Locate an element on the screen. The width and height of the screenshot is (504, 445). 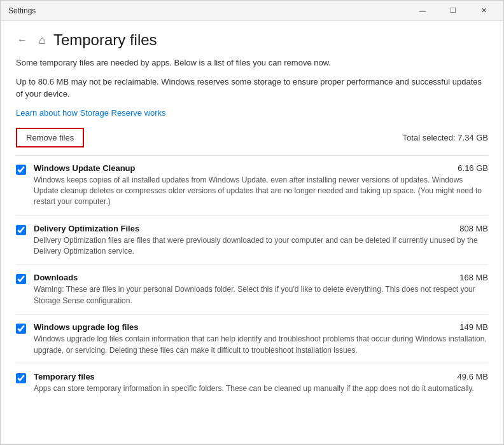
file-info: Downloads 168 MB Warning: These are file… is located at coordinates (261, 290).